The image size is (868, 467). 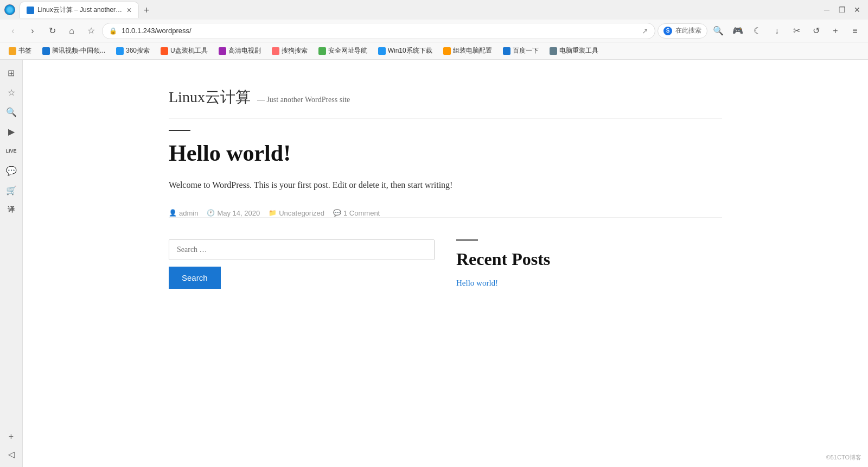 What do you see at coordinates (33, 31) in the screenshot?
I see `forward-button: ›` at bounding box center [33, 31].